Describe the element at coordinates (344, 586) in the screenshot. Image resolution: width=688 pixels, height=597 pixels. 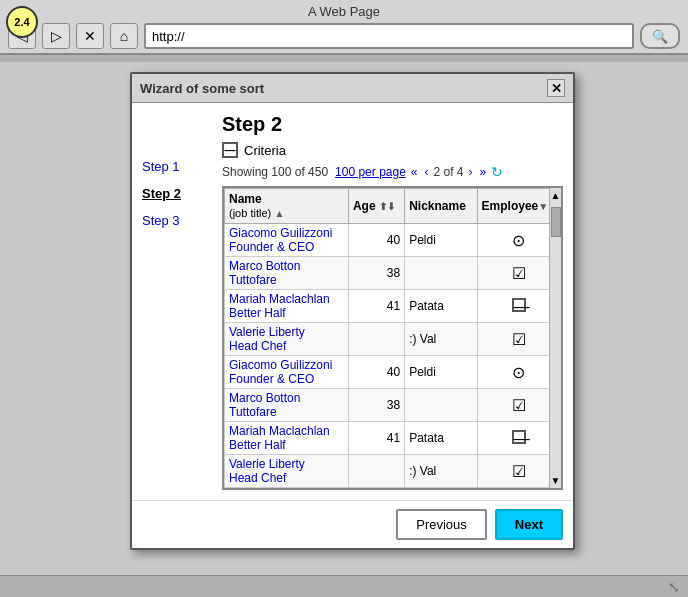
I see `bottom-bar: ⤡` at that location.